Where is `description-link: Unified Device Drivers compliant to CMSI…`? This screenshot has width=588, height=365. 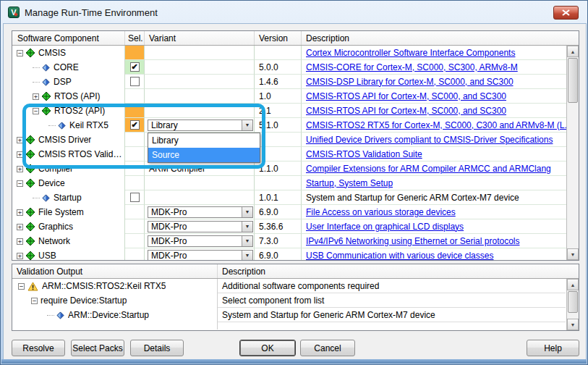 description-link: Unified Device Drivers compliant to CMSI… is located at coordinates (430, 140).